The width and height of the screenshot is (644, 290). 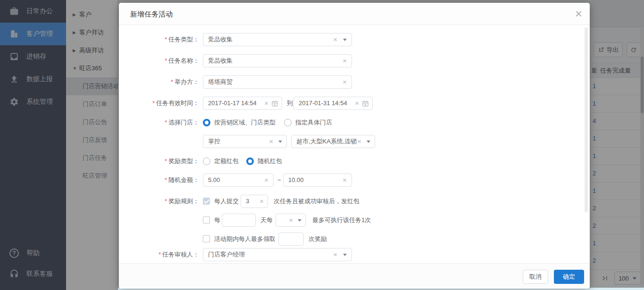 What do you see at coordinates (277, 82) in the screenshot?
I see `organizer-input: 塔塔商贸 ×` at bounding box center [277, 82].